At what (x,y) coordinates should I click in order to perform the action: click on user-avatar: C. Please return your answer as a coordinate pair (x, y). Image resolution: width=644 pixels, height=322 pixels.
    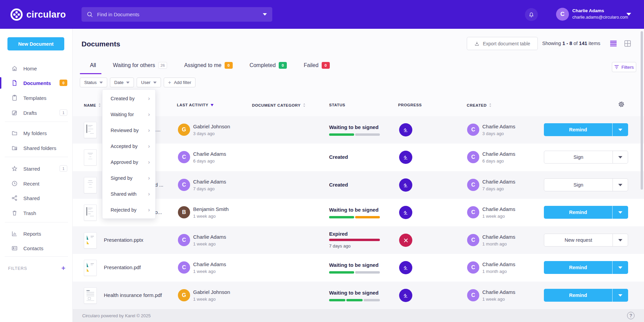
    Looking at the image, I should click on (562, 14).